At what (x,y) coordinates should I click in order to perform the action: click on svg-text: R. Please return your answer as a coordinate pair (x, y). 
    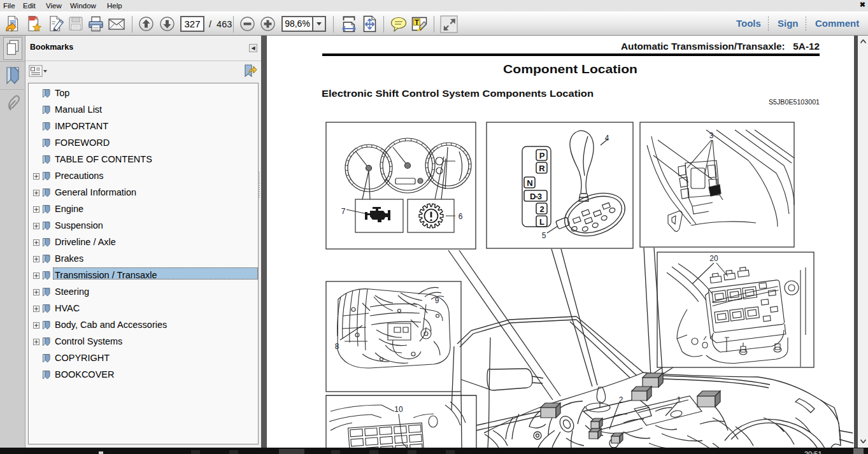
    Looking at the image, I should click on (542, 168).